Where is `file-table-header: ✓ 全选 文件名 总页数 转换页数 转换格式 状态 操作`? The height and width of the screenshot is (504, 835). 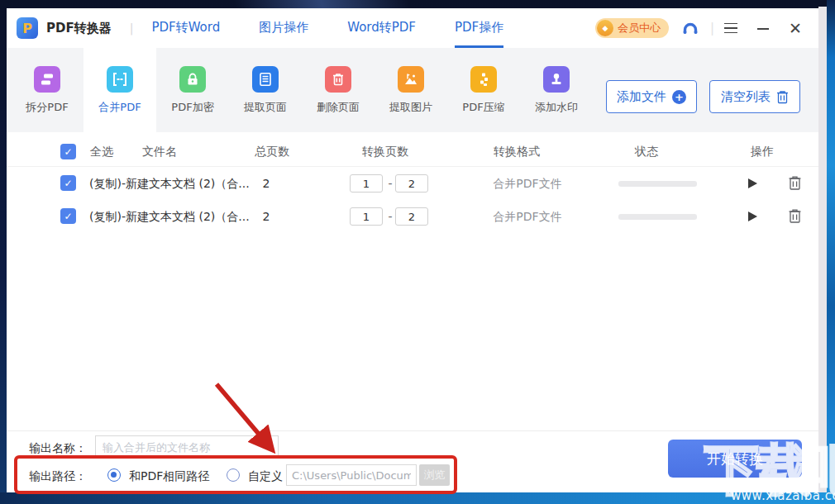 file-table-header: ✓ 全选 文件名 总页数 转换页数 转换格式 状态 操作 is located at coordinates (413, 152).